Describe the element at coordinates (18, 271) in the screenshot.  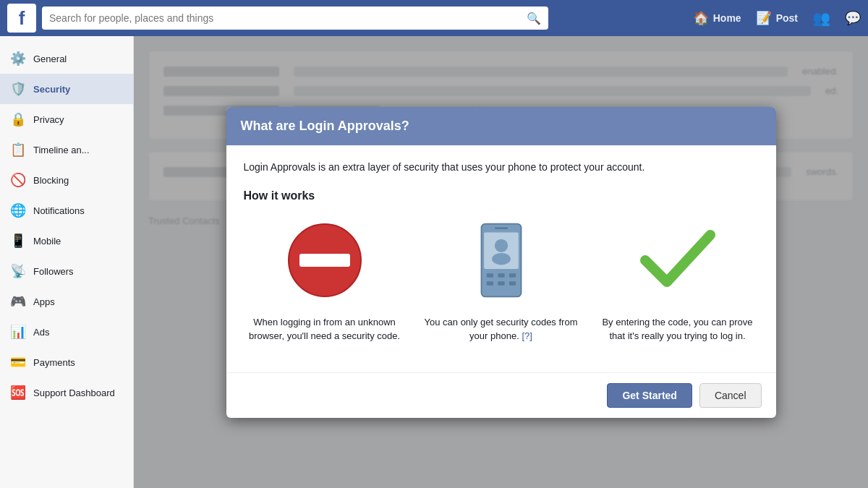
I see `followers-icon: 📡` at that location.